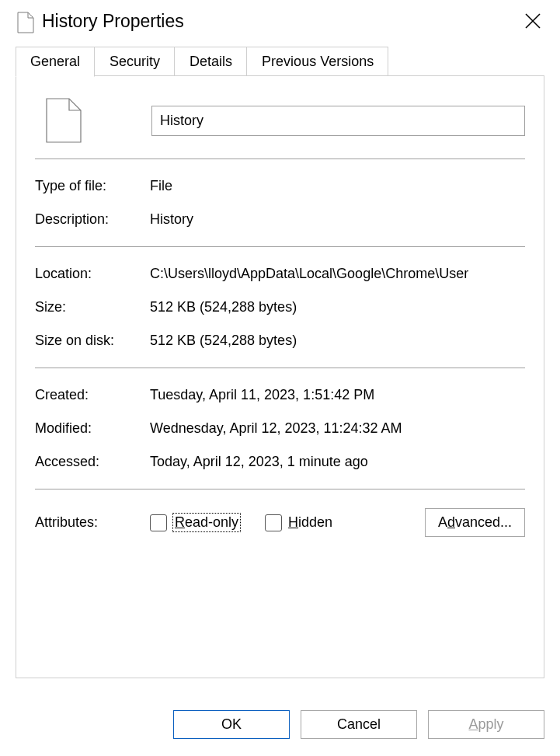 The image size is (560, 756). What do you see at coordinates (337, 219) in the screenshot?
I see `description-value: History` at bounding box center [337, 219].